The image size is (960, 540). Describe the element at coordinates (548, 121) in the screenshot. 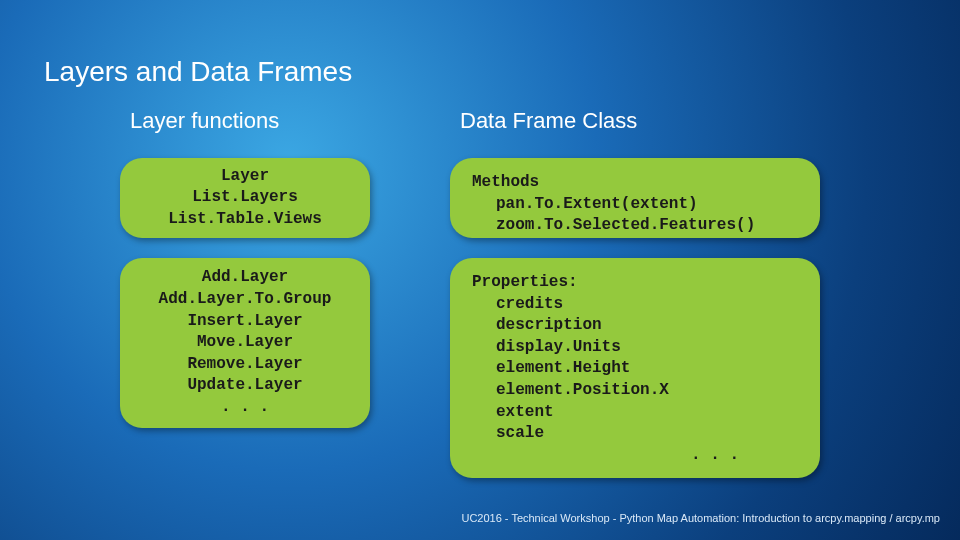

I see `right-column-heading: Data Frame Class` at that location.